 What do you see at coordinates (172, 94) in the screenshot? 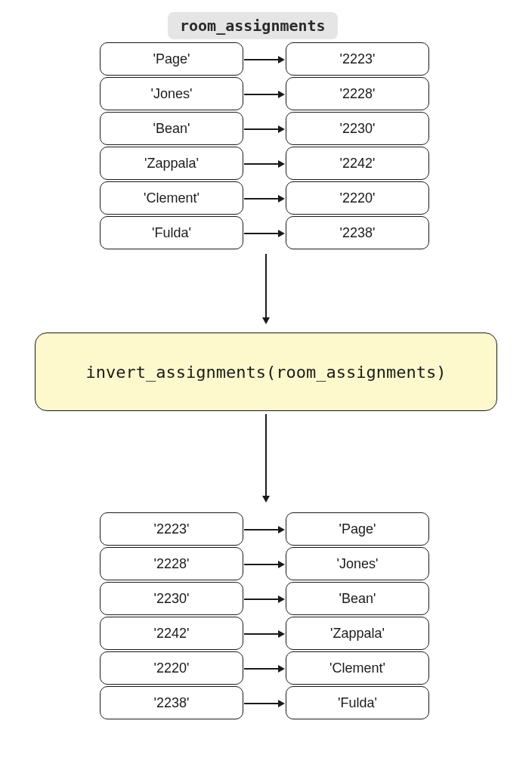
I see `key-cell: 'Jones'` at bounding box center [172, 94].